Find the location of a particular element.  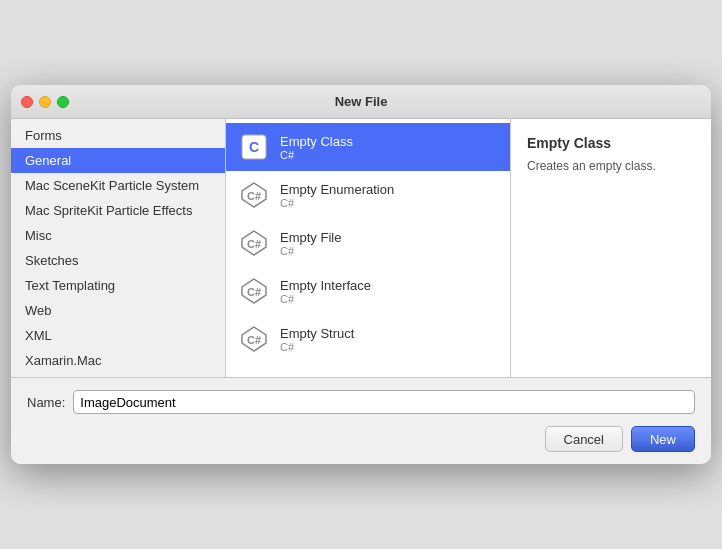

window-title: New File is located at coordinates (362, 102).